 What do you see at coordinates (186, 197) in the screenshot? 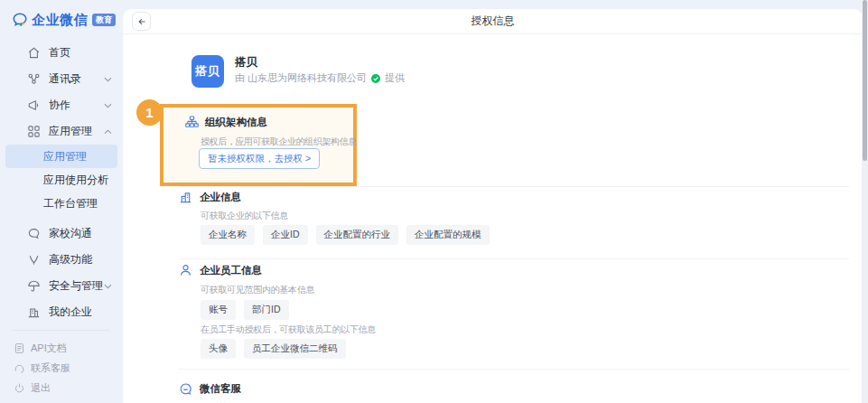
I see `building-icon` at bounding box center [186, 197].